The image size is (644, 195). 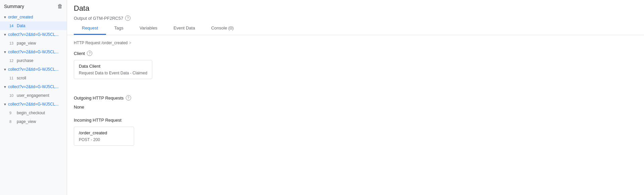 I want to click on client-section-label: Client ?, so click(x=356, y=53).